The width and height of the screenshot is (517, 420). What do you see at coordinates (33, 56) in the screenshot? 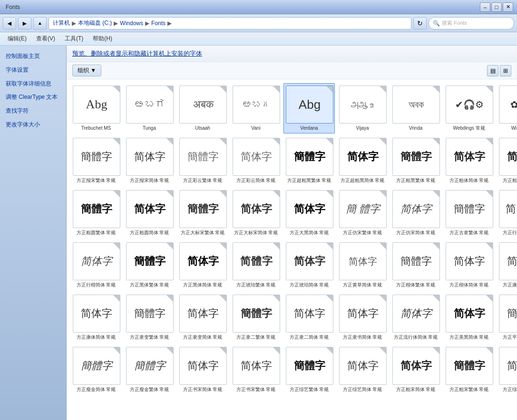
I see `sidebar-item-controlpanel: 控制面板主页` at bounding box center [33, 56].